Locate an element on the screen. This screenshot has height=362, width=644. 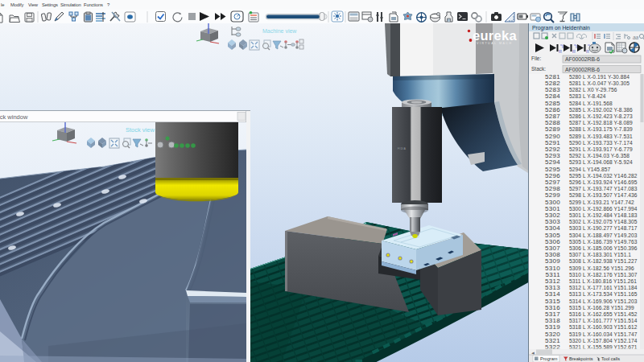
svg-text: 5290 L X-193.733 Y-7.174 is located at coordinates (601, 143).